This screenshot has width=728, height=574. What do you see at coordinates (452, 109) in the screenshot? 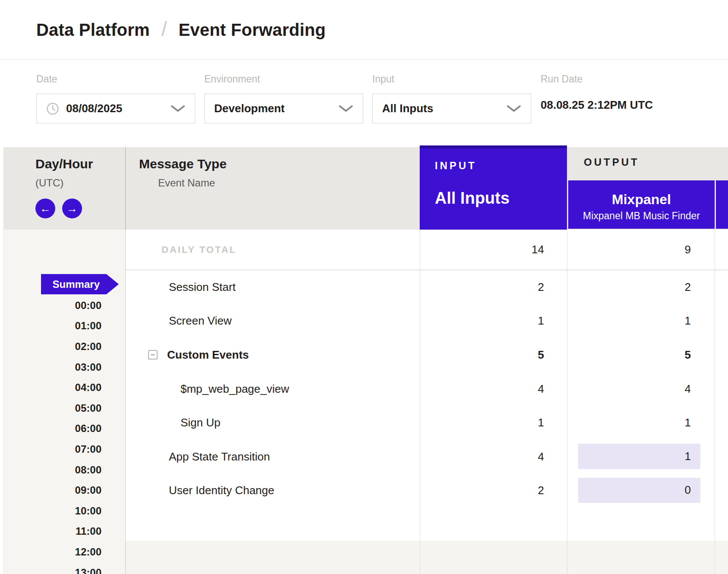
I see `input-select: All Inputs` at bounding box center [452, 109].